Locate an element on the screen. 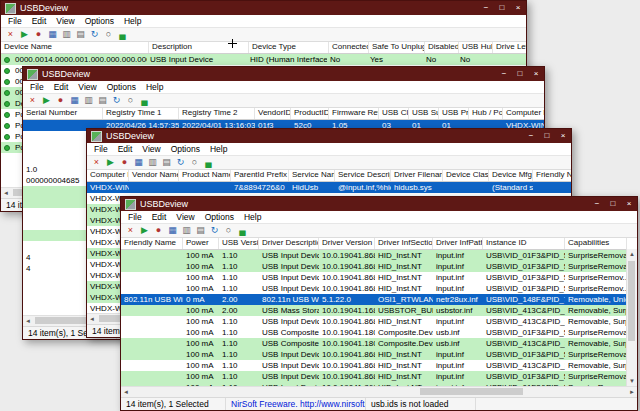 The width and height of the screenshot is (640, 411). column-header: Registry Time 2 is located at coordinates (217, 114).